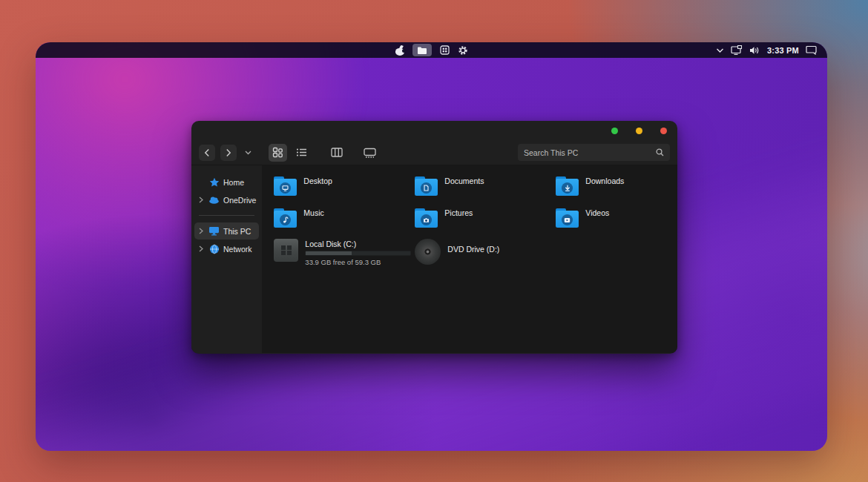  Describe the element at coordinates (344, 187) in the screenshot. I see `folder-item-desktop: Desktop` at that location.